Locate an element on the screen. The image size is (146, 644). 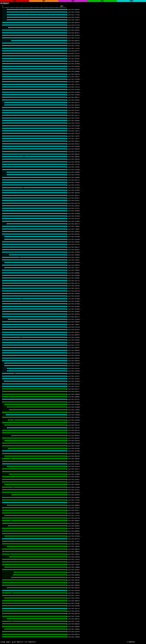
hit-label: UniRef100_A79R59 is located at coordinates (73, 528).